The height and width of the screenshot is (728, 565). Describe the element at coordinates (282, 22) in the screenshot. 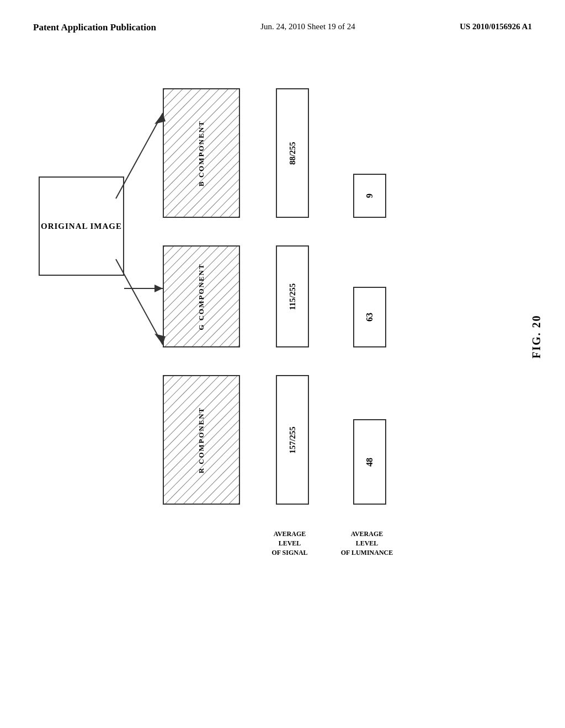

I see `page-header: Patent Application Publication Jun. 24, …` at that location.